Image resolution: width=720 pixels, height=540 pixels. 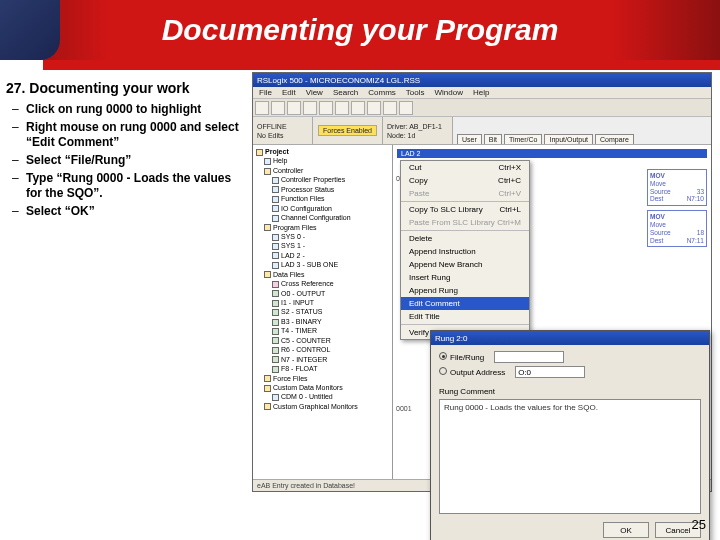 I want to click on tab: User, so click(x=470, y=139).